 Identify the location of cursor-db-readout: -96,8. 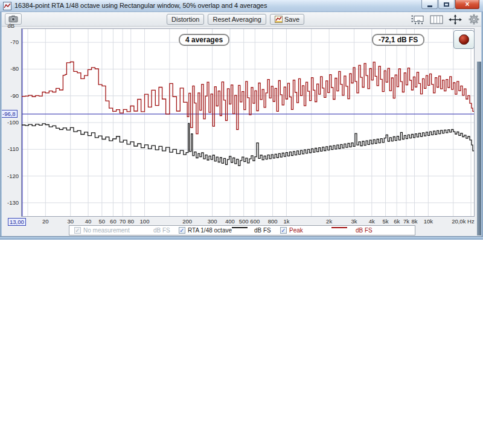
(9, 114).